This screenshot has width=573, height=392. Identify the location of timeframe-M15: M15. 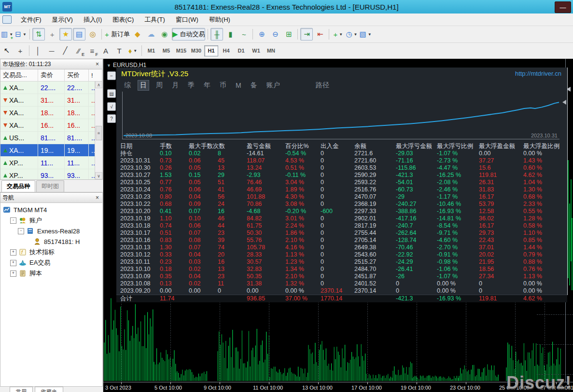
(182, 51).